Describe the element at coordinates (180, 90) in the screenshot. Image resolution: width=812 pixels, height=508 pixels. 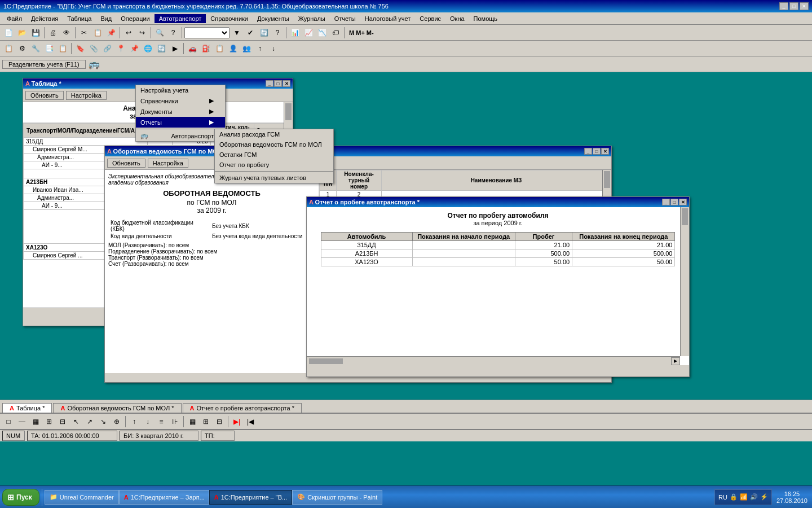
I see `menu-nastroyka: Настройка учета` at that location.